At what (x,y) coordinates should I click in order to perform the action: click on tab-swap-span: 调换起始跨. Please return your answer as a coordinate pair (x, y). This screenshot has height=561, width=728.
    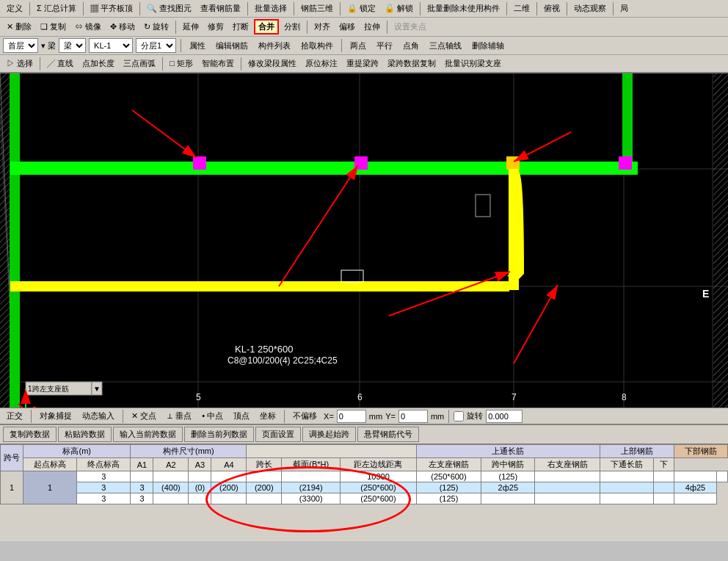
    Looking at the image, I should click on (329, 435).